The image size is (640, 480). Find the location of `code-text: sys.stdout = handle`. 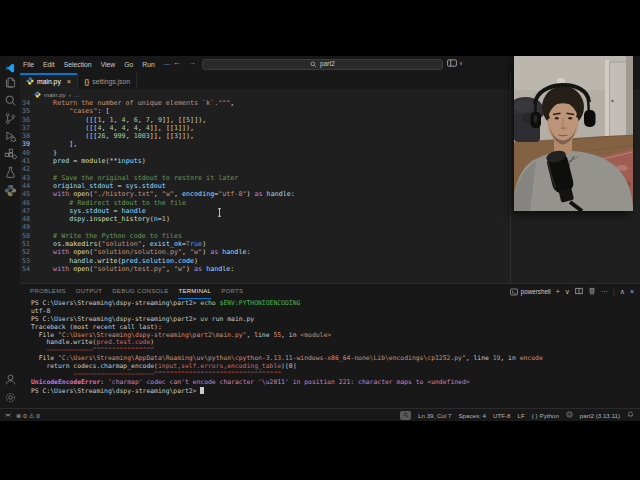

code-text: sys.stdout = handle is located at coordinates (92, 211).